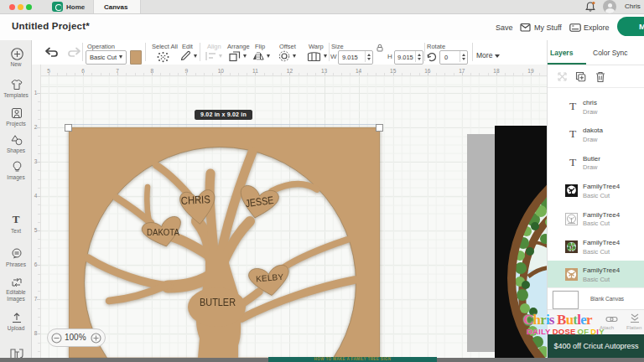  Describe the element at coordinates (163, 232) in the screenshot. I see `svg-text: DAKOTA` at that location.